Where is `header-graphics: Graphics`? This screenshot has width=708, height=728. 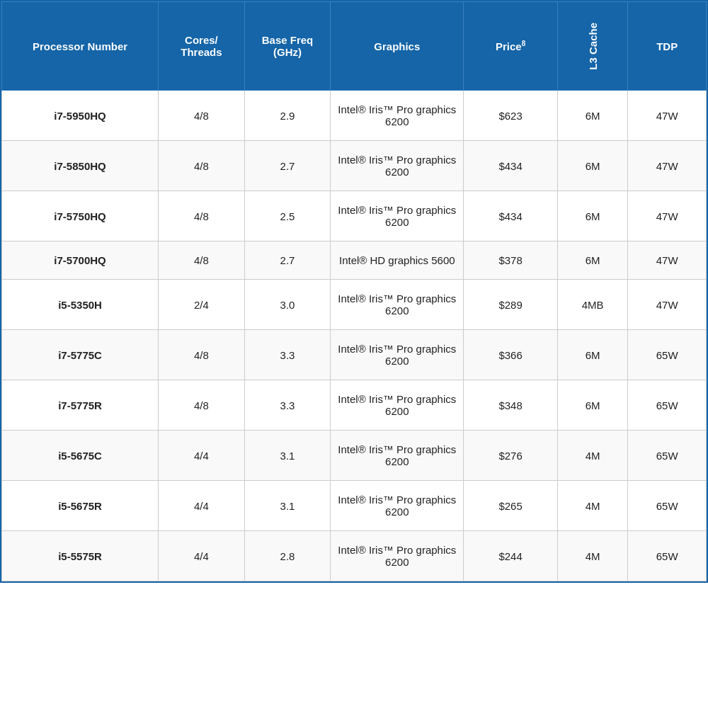 header-graphics: Graphics is located at coordinates (397, 47).